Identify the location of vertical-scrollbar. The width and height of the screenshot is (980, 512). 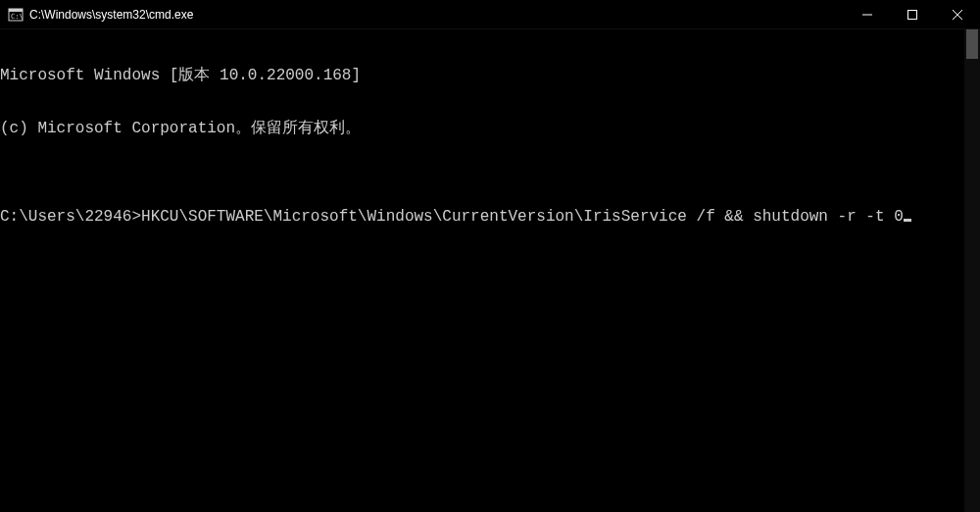
(972, 271).